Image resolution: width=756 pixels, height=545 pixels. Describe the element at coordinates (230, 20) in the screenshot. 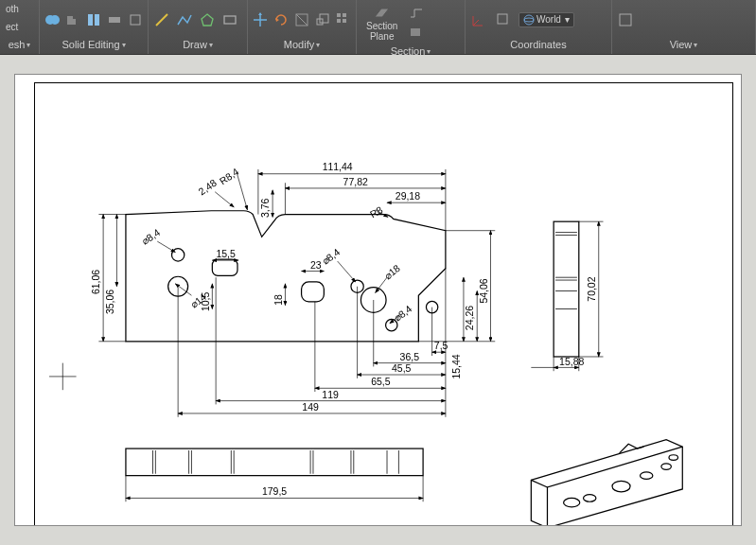

I see `rectangle-icon` at that location.